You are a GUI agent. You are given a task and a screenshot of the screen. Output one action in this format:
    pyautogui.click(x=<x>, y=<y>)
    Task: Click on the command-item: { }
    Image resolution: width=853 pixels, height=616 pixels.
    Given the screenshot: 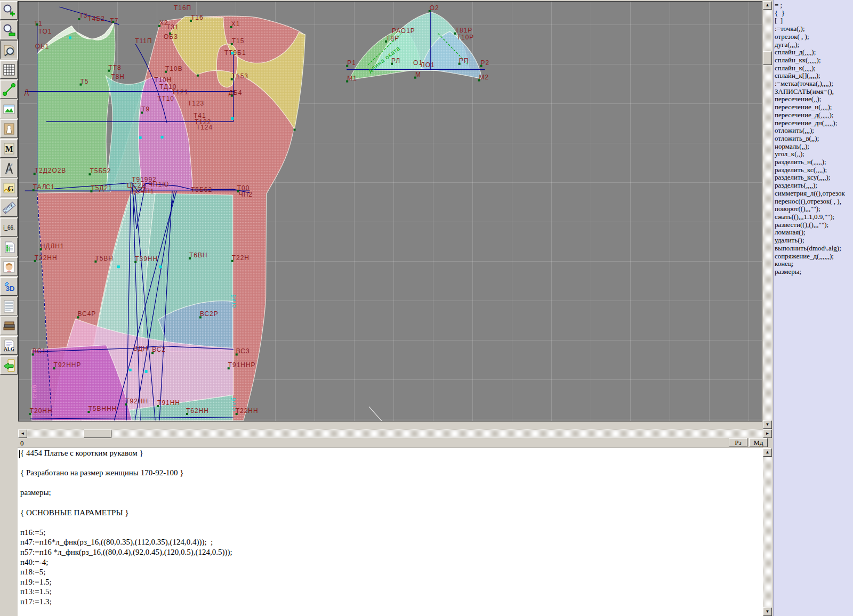 What is the action you would take?
    pyautogui.click(x=814, y=14)
    